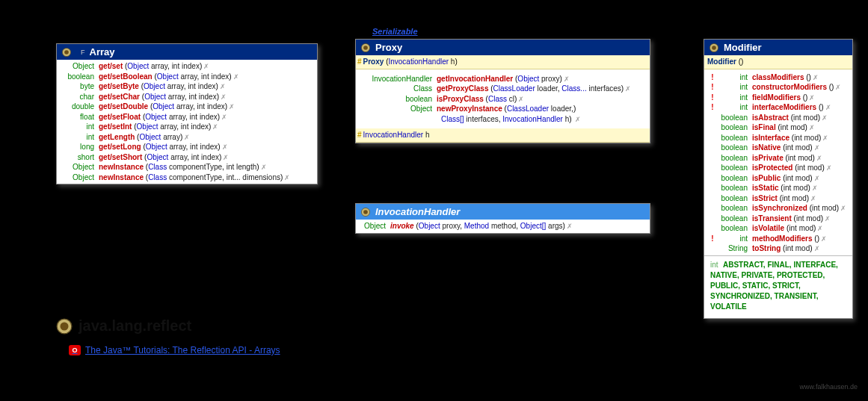  Describe the element at coordinates (778, 78) in the screenshot. I see `method-row: ! int classModifiers () ✗` at that location.